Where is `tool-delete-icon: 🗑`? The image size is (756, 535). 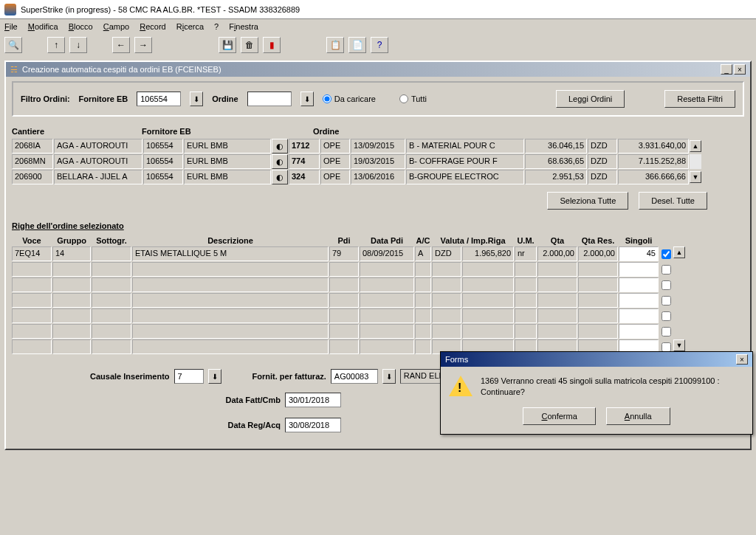
tool-delete-icon: 🗑 is located at coordinates (250, 45).